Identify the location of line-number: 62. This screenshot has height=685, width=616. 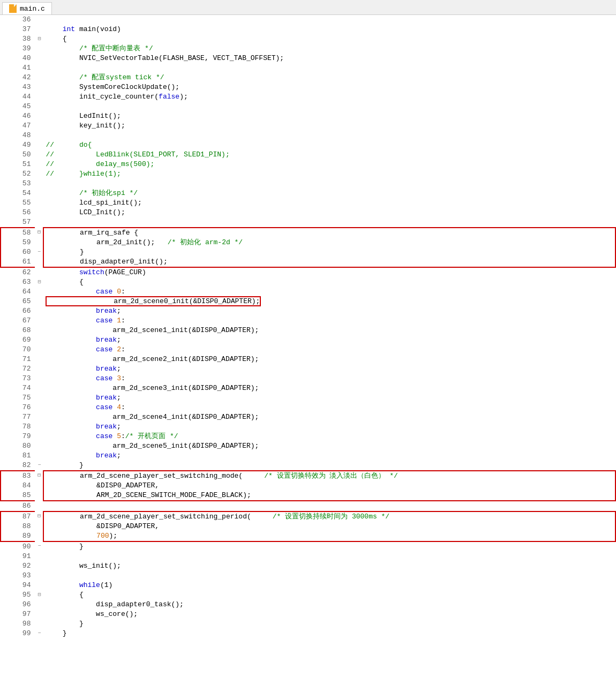
(18, 272).